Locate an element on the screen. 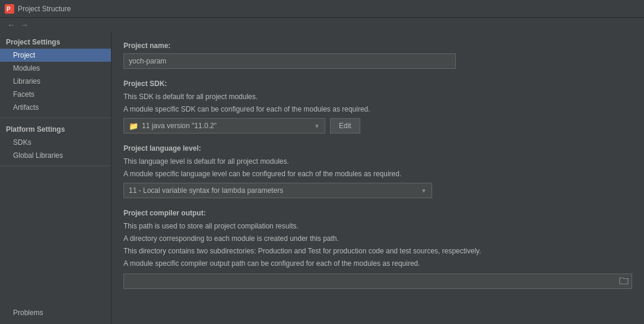 The height and width of the screenshot is (324, 644). back-button: ← is located at coordinates (11, 25).